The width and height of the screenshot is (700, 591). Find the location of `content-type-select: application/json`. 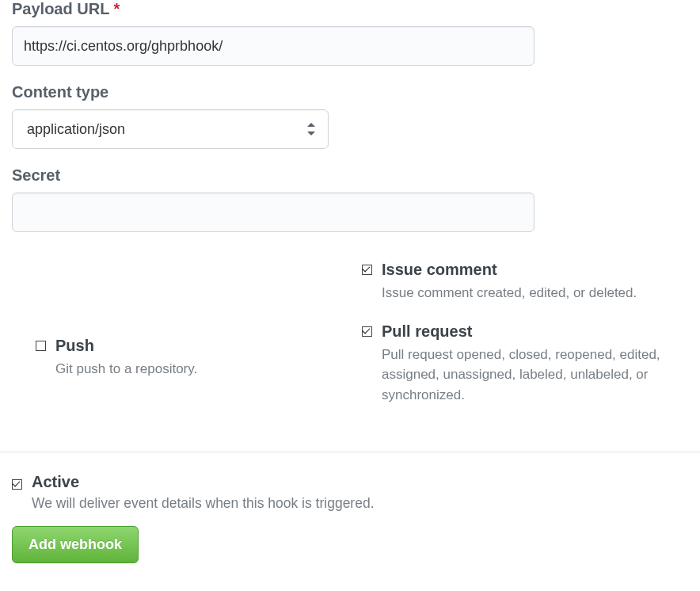

content-type-select: application/json is located at coordinates (170, 129).